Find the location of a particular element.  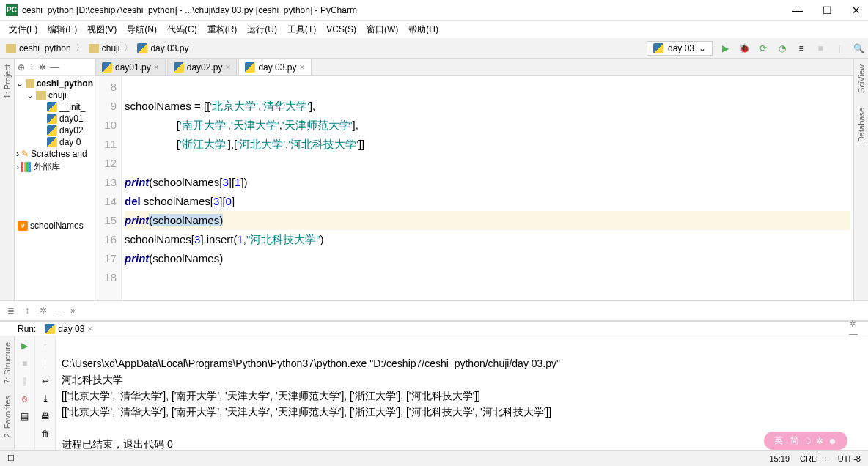

debug-button: 🐞 is located at coordinates (744, 48).